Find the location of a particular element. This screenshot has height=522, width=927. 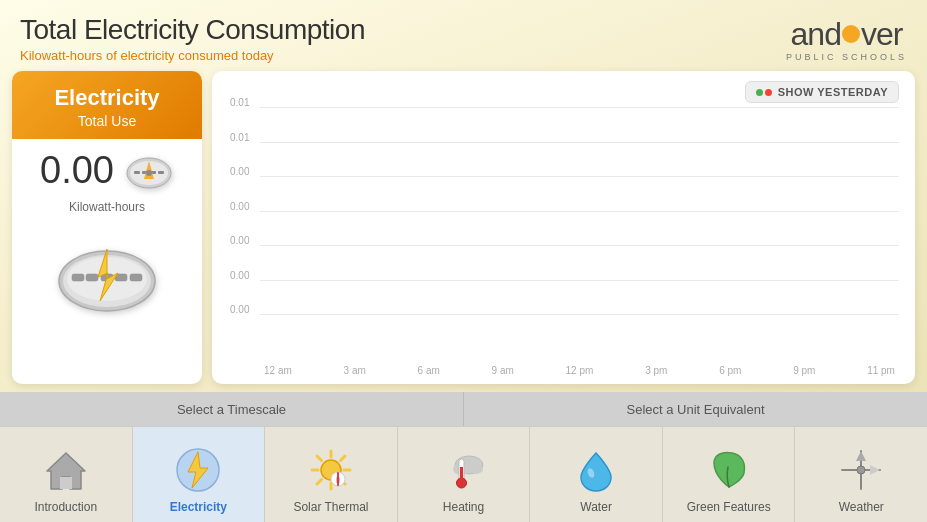

left-panel: Electricity Total Use 0.00 is located at coordinates (107, 228).